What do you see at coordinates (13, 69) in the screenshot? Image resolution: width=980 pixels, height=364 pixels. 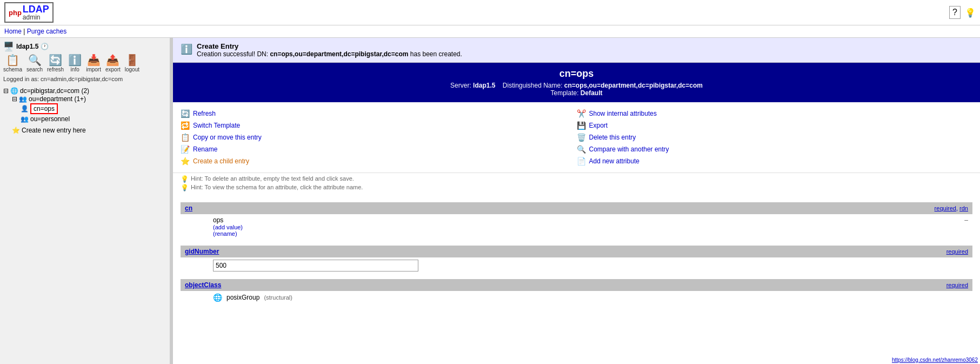 I see `schema-label: schema` at bounding box center [13, 69].